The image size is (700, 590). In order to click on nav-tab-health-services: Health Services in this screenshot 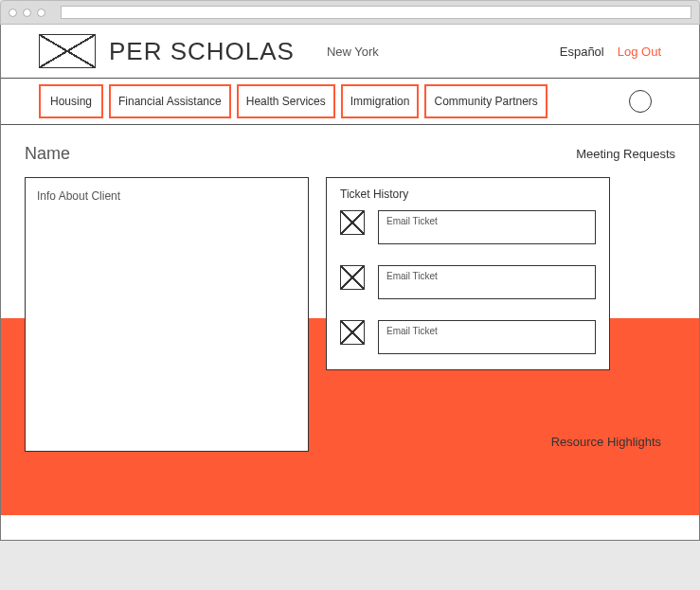, I will do `click(286, 101)`.